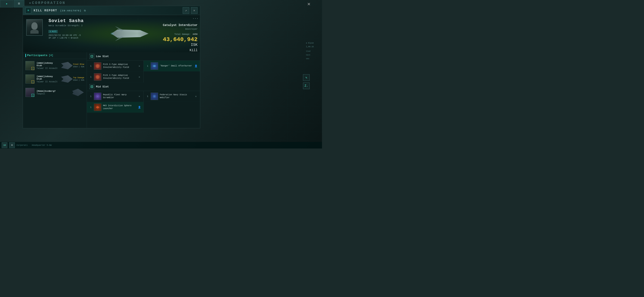 The image size is (644, 297). I want to click on zoom-button: Z., so click(306, 86).